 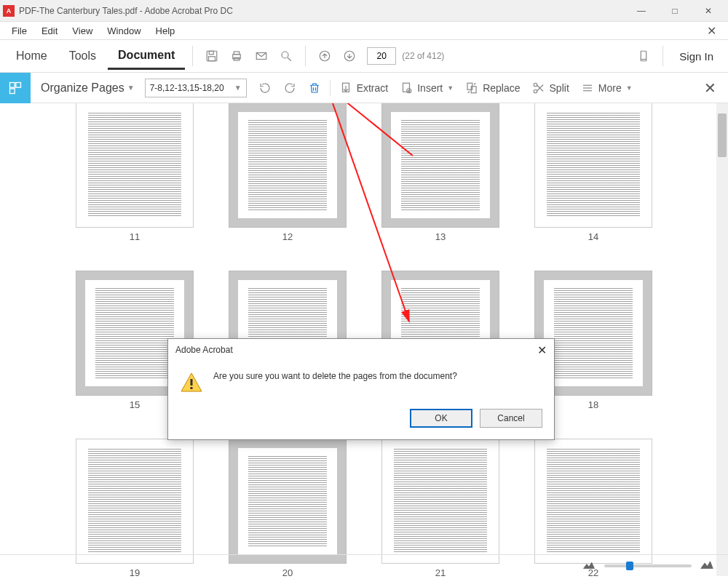 What do you see at coordinates (648, 566) in the screenshot?
I see `zoom-slider` at bounding box center [648, 566].